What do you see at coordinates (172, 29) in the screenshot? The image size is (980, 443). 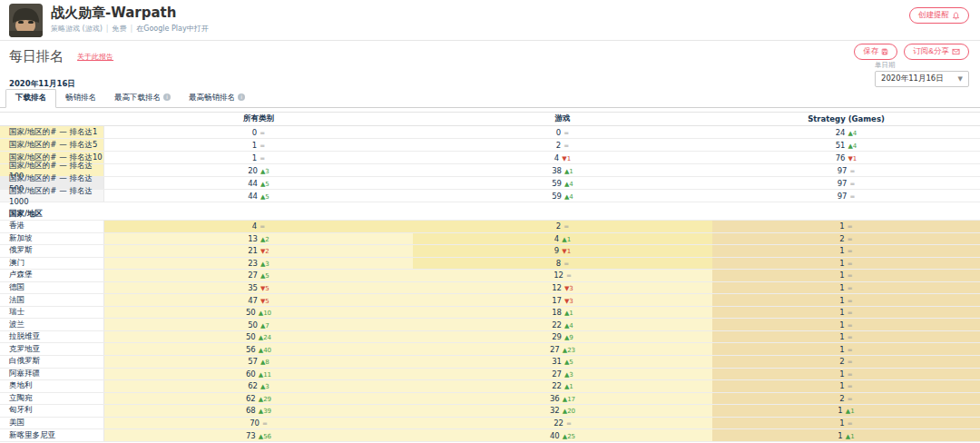 I see `google-play-link: 在Google Play中打开` at bounding box center [172, 29].